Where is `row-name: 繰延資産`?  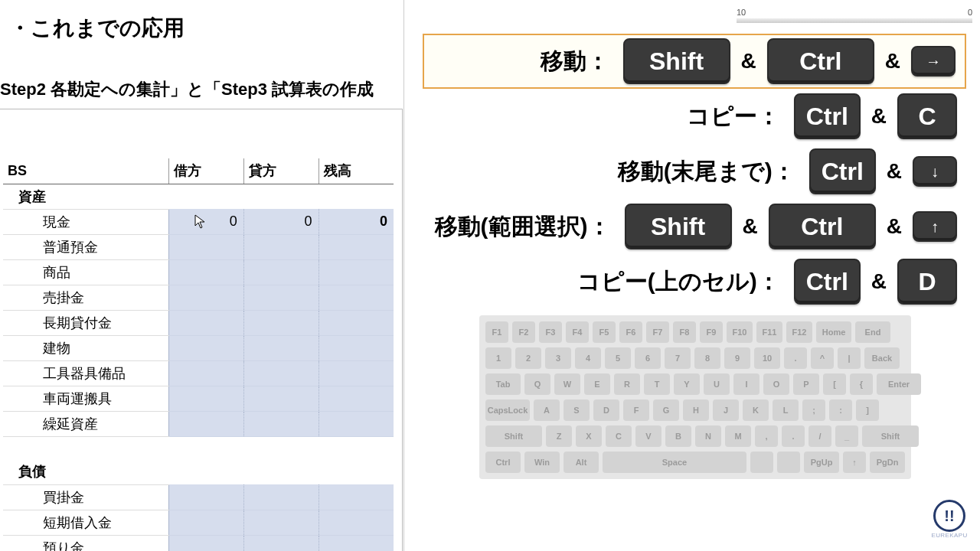
row-name: 繰延資産 is located at coordinates (86, 424).